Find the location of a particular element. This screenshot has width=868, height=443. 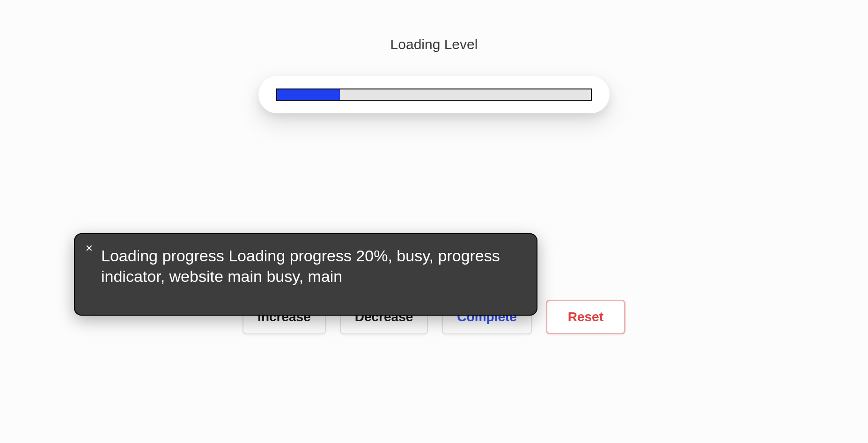

progress-bar-fill is located at coordinates (309, 95).